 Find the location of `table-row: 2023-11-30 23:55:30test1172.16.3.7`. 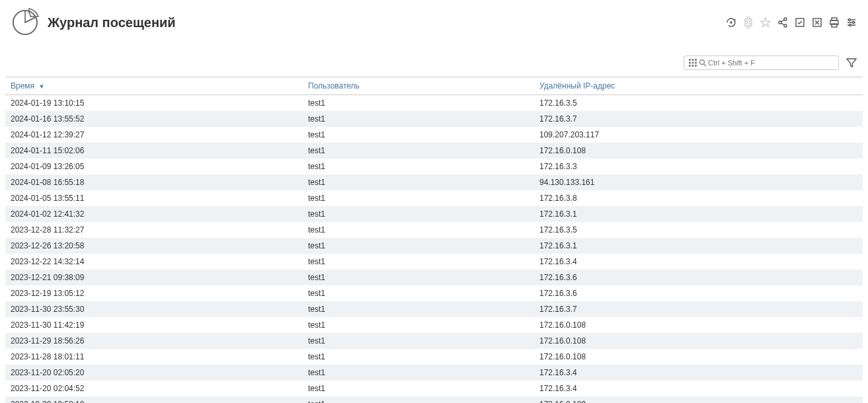

table-row: 2023-11-30 23:55:30test1172.16.3.7 is located at coordinates (434, 309).